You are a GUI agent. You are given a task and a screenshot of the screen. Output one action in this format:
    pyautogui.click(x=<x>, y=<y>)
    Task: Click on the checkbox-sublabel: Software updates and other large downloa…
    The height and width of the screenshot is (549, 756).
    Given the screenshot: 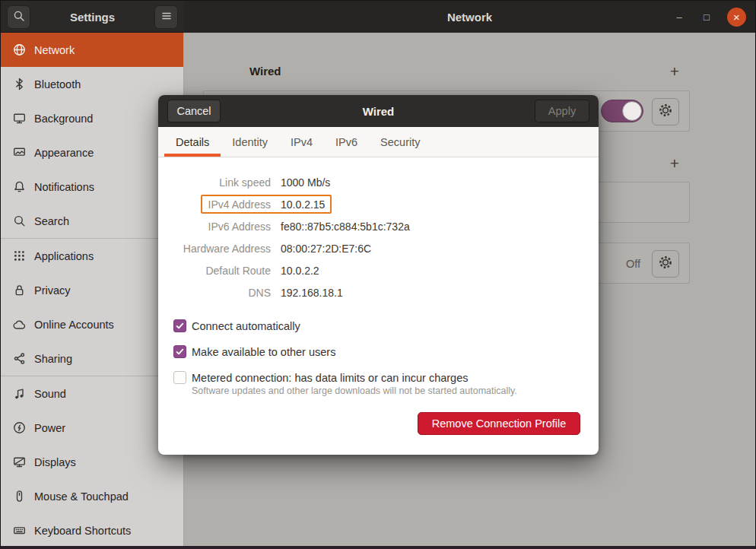 What is the action you would take?
    pyautogui.click(x=354, y=391)
    